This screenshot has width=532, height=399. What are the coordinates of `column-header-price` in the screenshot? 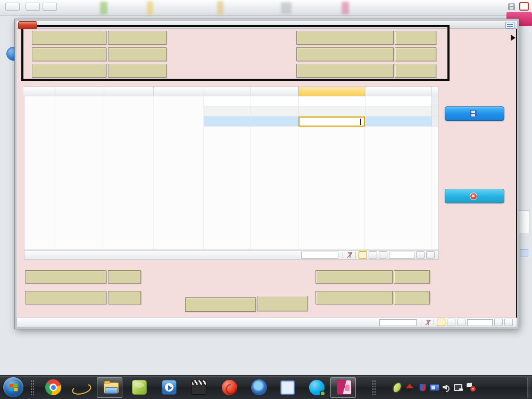 It's located at (275, 92).